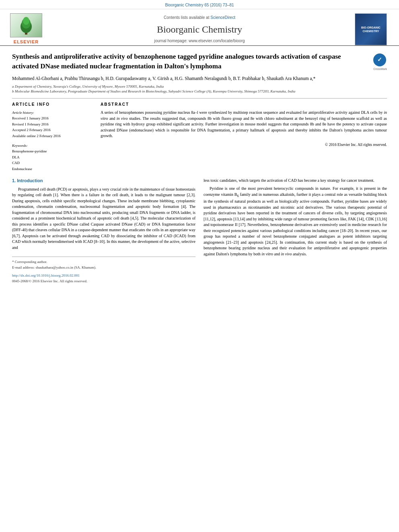 This screenshot has height=532, width=399. Describe the element at coordinates (200, 87) in the screenshot. I see `affiliation-a: a Department of Chemistry, Yuvaraja's Co…` at that location.